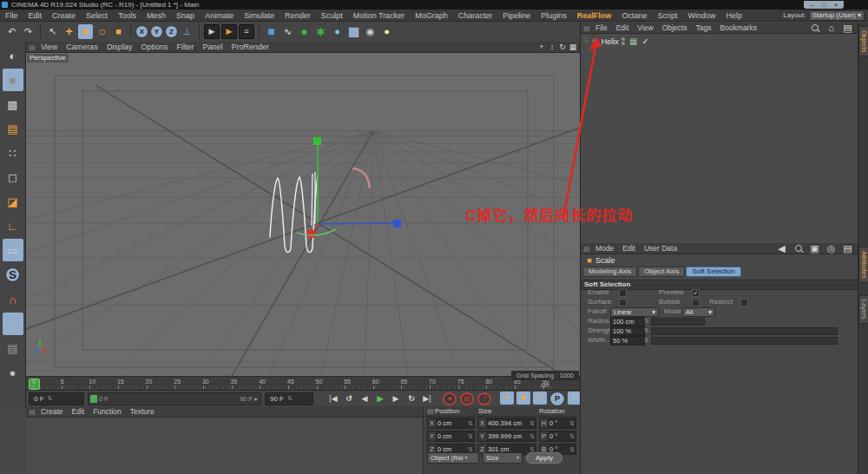 This screenshot has width=868, height=474. I want to click on field-value-input: 399.999 cm, so click(507, 436).